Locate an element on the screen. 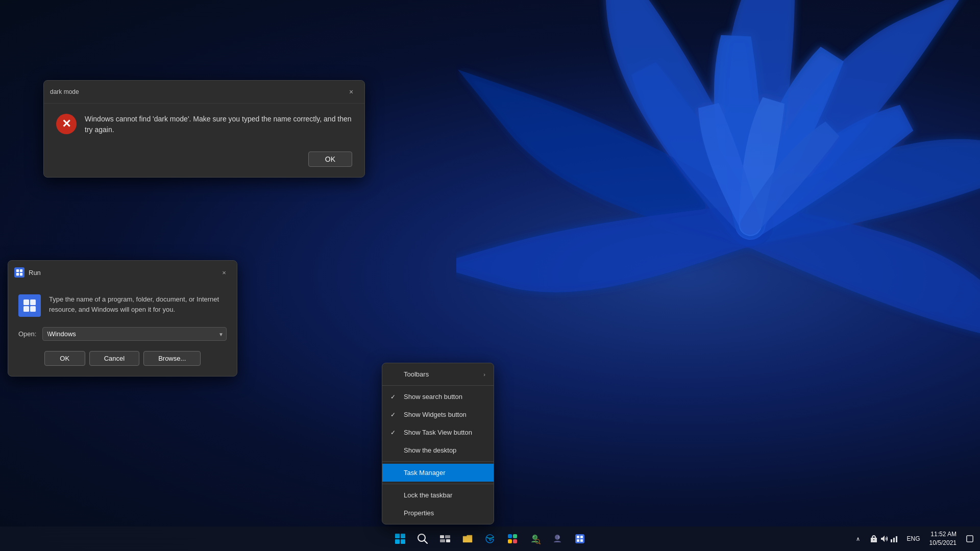 The width and height of the screenshot is (980, 551). error-dialog-message: Windows cannot find 'dark mode'. Make su… is located at coordinates (218, 124).